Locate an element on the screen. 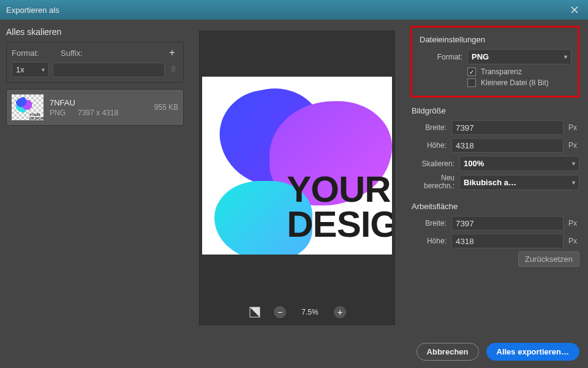 The height and width of the screenshot is (368, 588). height-input is located at coordinates (507, 145).